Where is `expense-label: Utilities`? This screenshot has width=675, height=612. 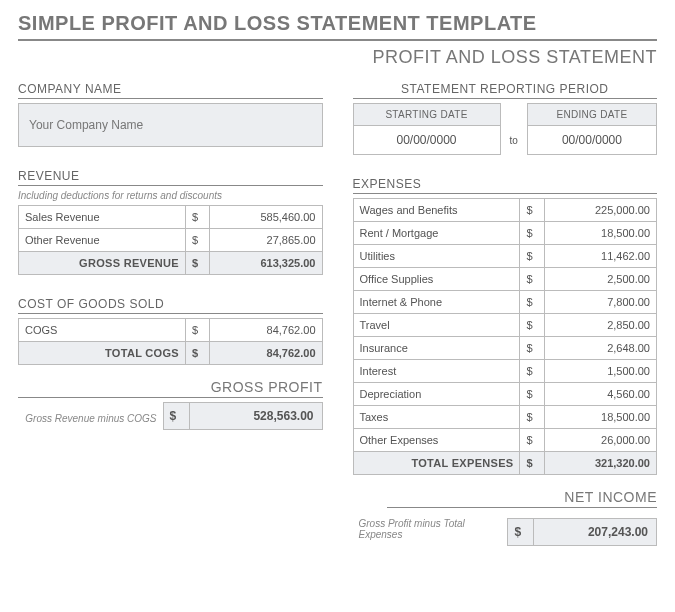
expense-label: Utilities is located at coordinates (436, 256).